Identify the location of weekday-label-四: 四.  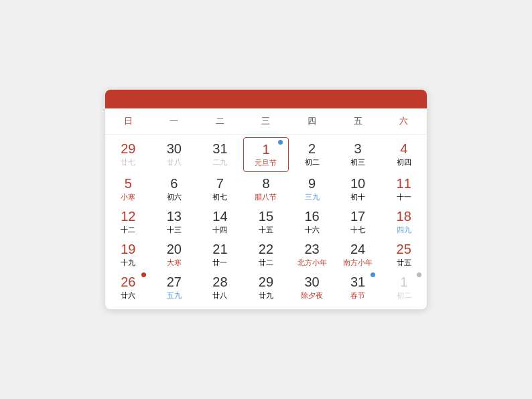
(312, 121).